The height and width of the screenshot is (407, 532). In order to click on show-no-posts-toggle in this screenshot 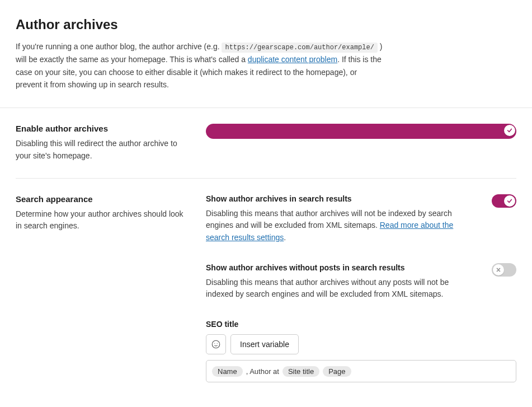, I will do `click(504, 270)`.